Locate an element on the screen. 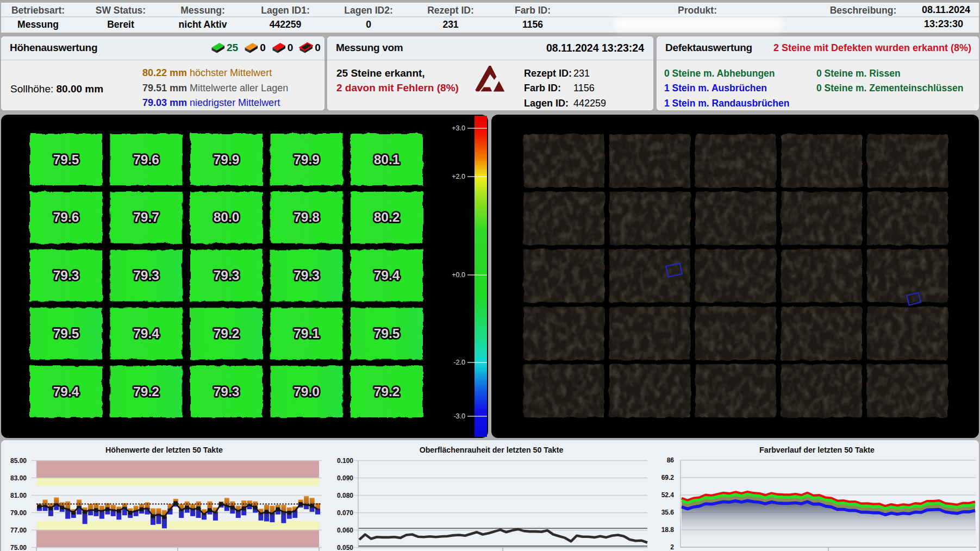  svg-text: 79.8 is located at coordinates (307, 217).